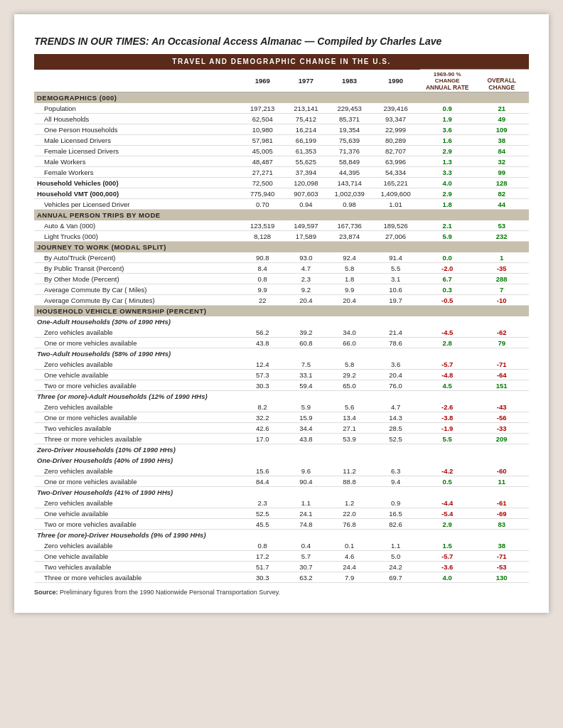  Describe the element at coordinates (306, 141) in the screenshot. I see `row-cell: 66,199` at that location.